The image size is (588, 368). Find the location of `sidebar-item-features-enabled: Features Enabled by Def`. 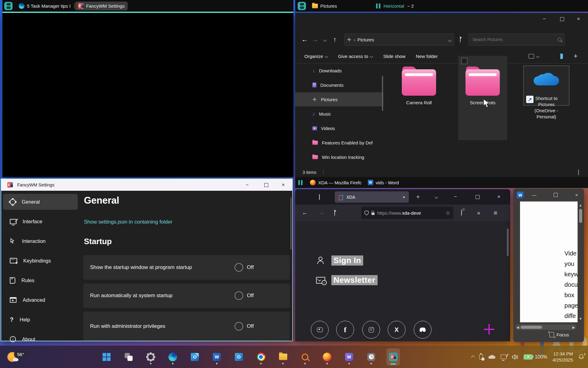

sidebar-item-features-enabled: Features Enabled by Def is located at coordinates (339, 143).